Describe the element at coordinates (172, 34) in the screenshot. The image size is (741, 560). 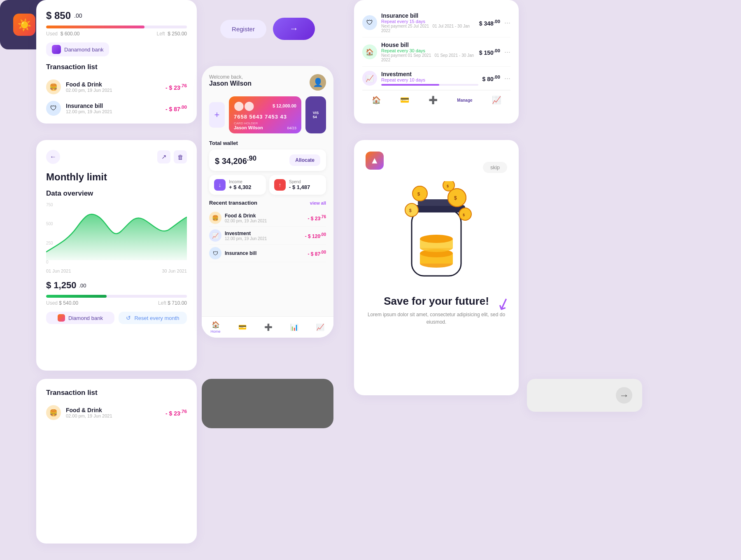
I see `top-left-label: Left $ 250.00` at that location.